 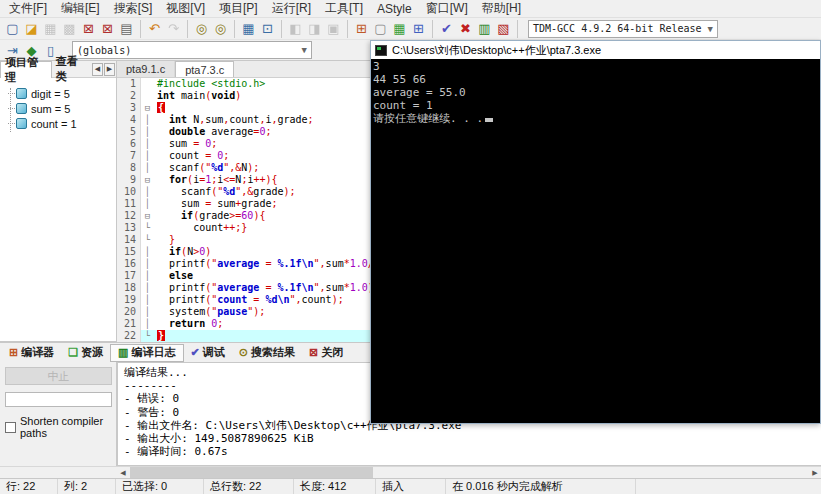 I want to click on toolbar-separator, so click(x=234, y=29).